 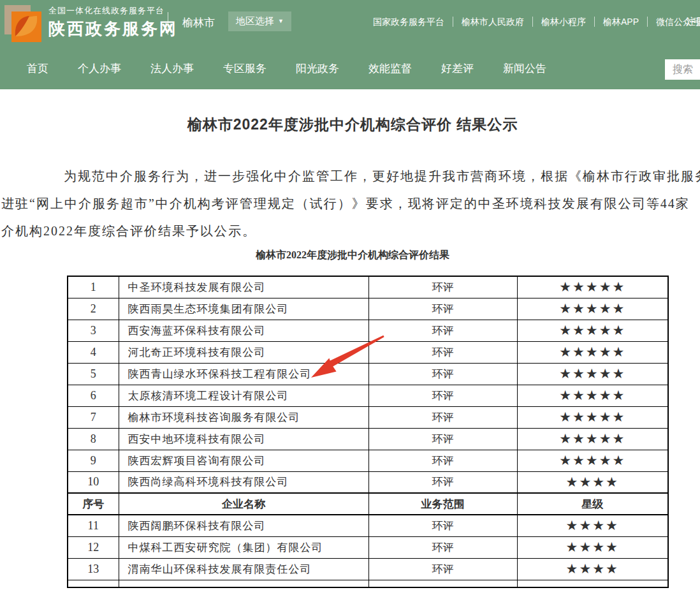 What do you see at coordinates (368, 395) in the screenshot?
I see `table-row: 6太原核清环境工程设计有限公司环评★★★★★` at bounding box center [368, 395].